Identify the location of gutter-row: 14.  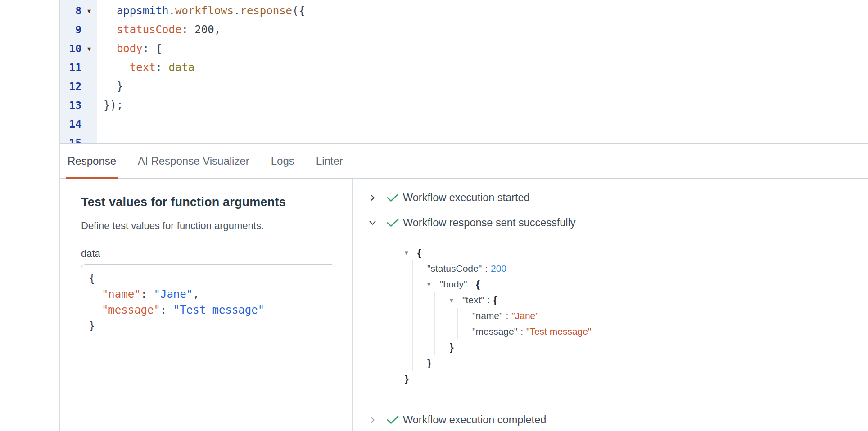
(78, 124).